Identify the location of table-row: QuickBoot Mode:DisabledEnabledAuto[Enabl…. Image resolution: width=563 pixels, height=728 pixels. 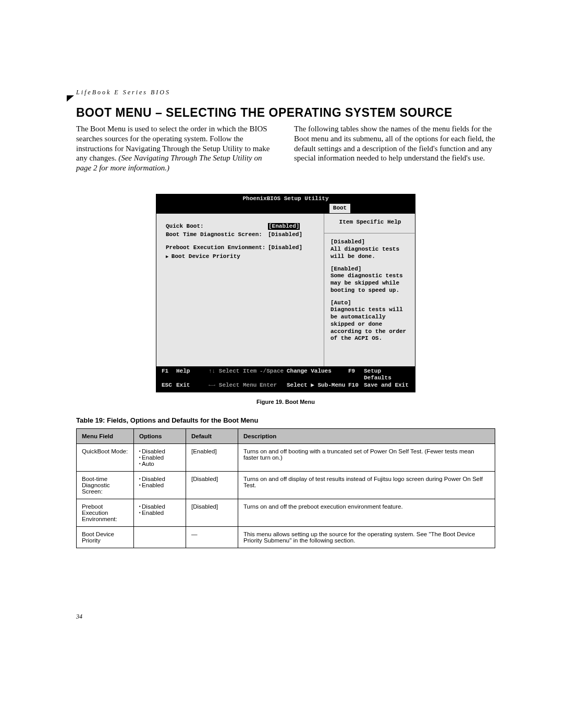
(286, 458).